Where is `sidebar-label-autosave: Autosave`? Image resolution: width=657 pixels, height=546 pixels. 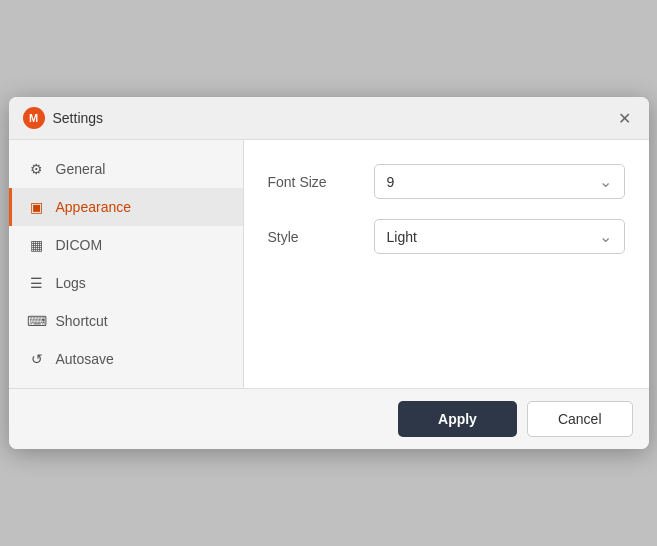
sidebar-label-autosave: Autosave is located at coordinates (85, 359).